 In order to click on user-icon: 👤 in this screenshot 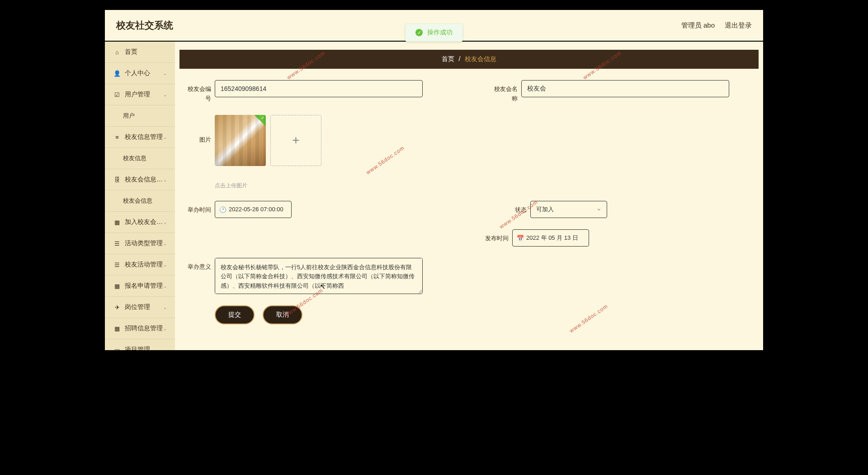, I will do `click(117, 73)`.